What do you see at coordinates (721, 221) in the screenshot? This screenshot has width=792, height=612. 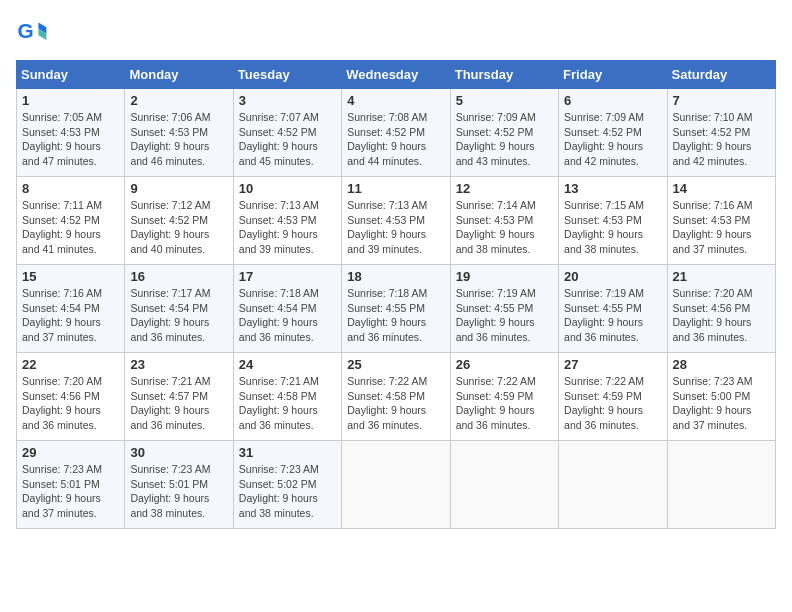 I see `calendar-cell: 14 Sunrise: 7:16 AM Sunset: 4:53 PM Dayl…` at bounding box center [721, 221].